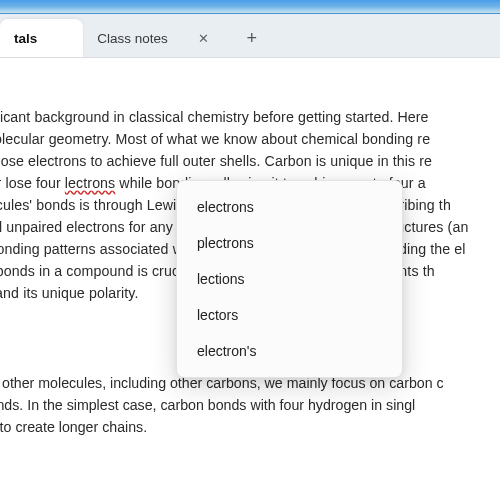  Describe the element at coordinates (290, 315) in the screenshot. I see `spellcheck-suggestion: lectors` at that location.